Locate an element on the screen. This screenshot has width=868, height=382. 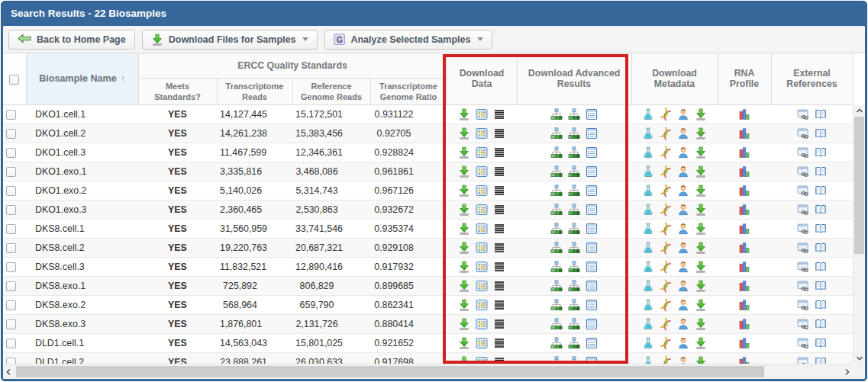
analyze-samples-button: G Analyze Selected Samples is located at coordinates (408, 40).